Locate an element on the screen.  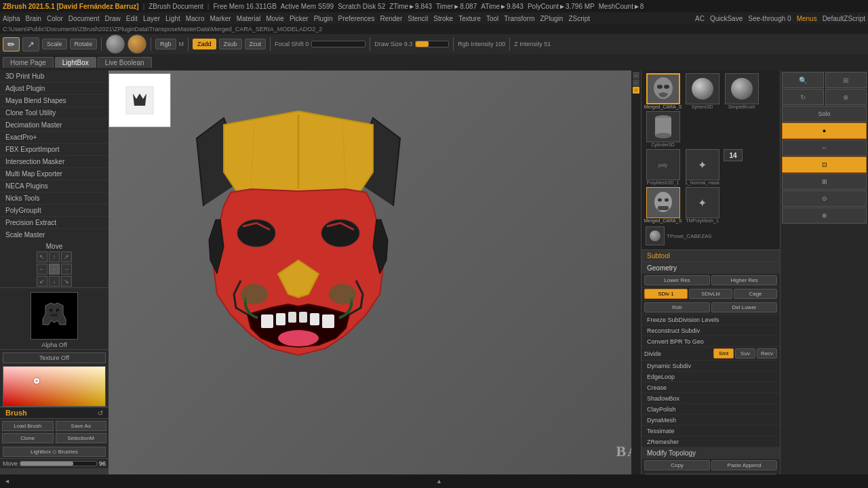
thumb-sphere3d: Sphere3D is located at coordinates (703, 91).